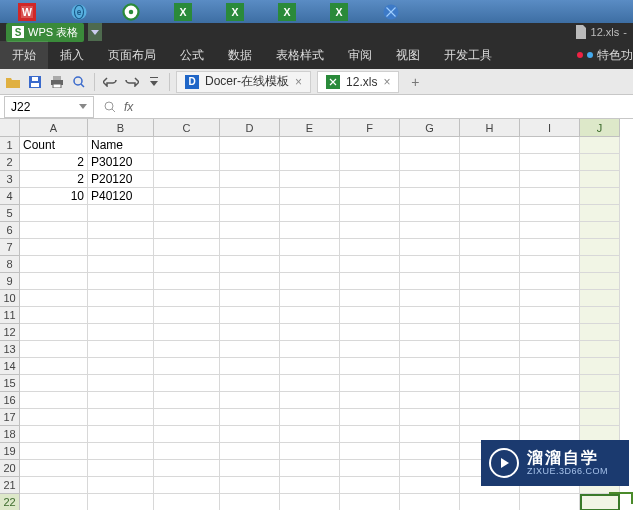 The height and width of the screenshot is (510, 633). I want to click on row-head-4: 4, so click(10, 196).